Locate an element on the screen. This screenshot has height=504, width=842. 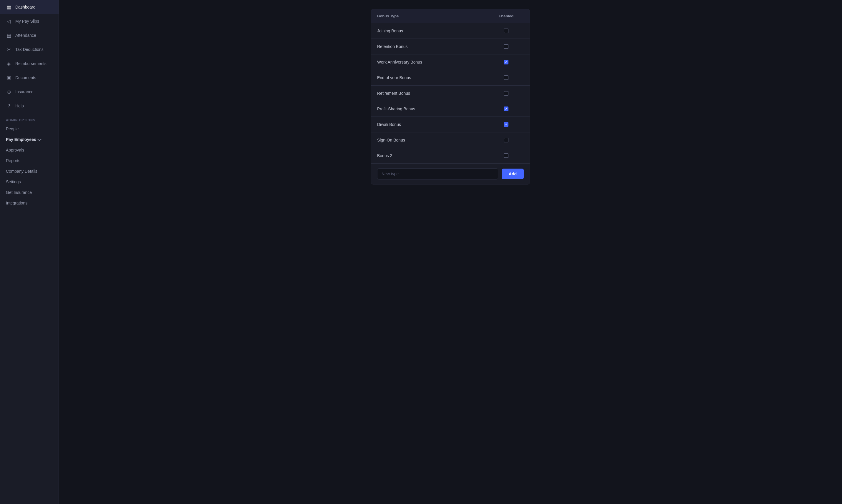
bonus-name-joining-bonus: Joining Bonus is located at coordinates (433, 31).